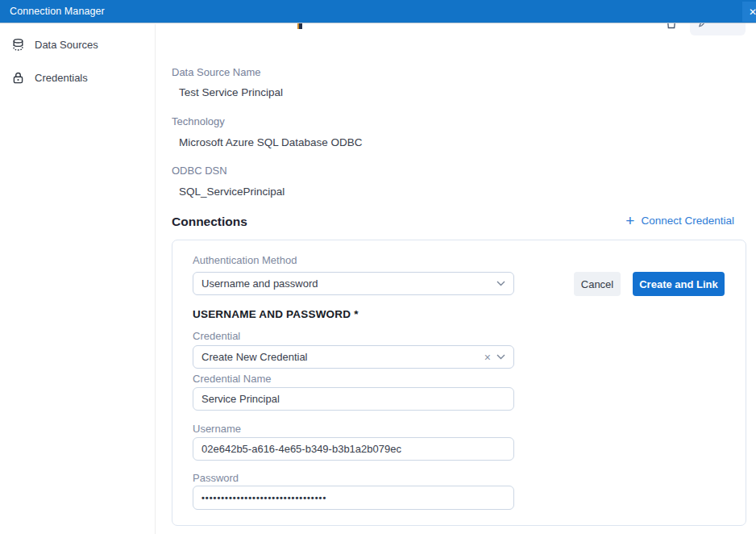 This screenshot has width=756, height=534. I want to click on lock-icon, so click(18, 77).